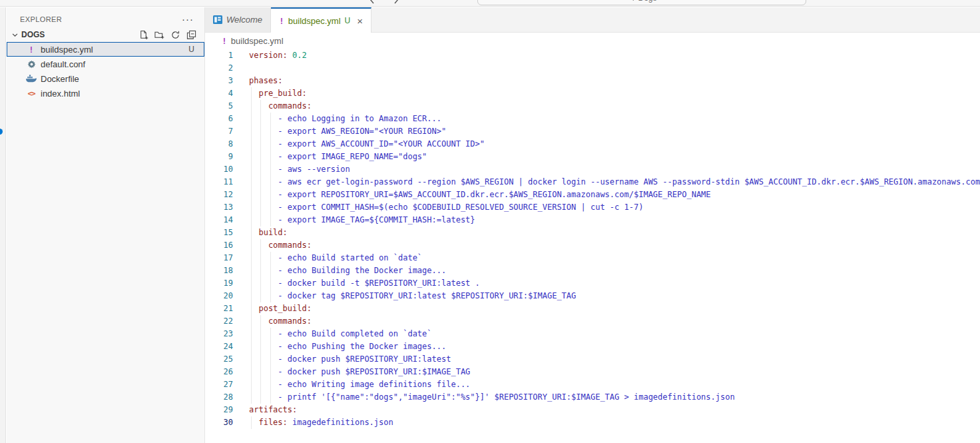 The image size is (980, 443). What do you see at coordinates (219, 233) in the screenshot?
I see `line-number: 15` at bounding box center [219, 233].